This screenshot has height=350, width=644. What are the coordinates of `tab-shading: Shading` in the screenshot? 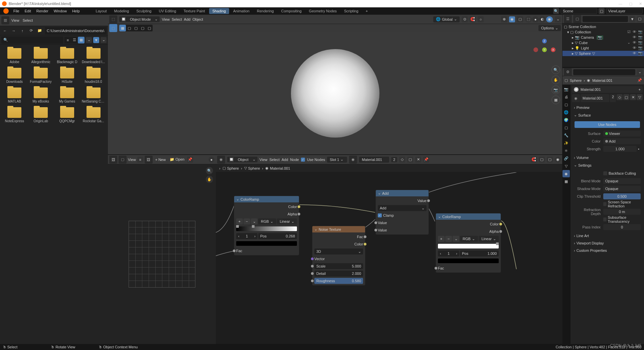 It's located at (219, 11).